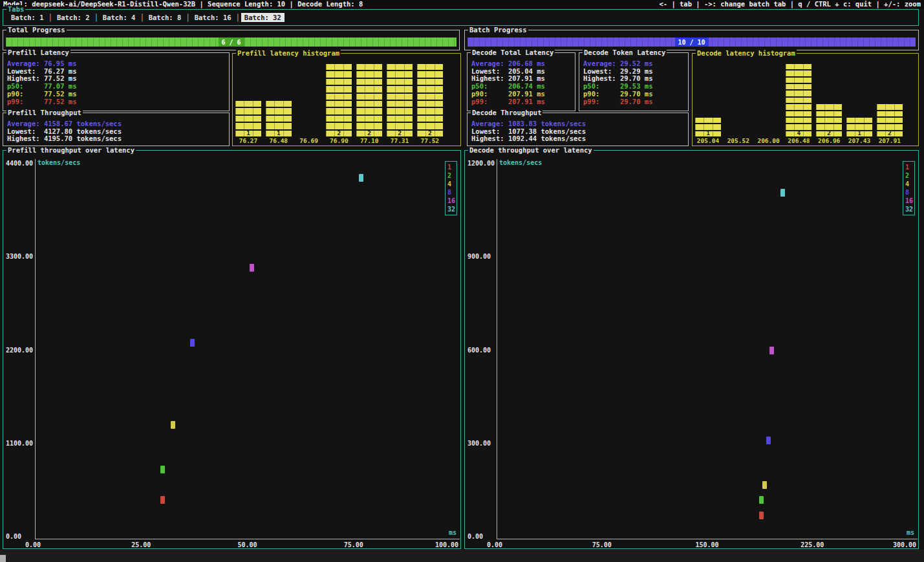  Describe the element at coordinates (890, 141) in the screenshot. I see `histogram-bin-label: 207.91` at that location.